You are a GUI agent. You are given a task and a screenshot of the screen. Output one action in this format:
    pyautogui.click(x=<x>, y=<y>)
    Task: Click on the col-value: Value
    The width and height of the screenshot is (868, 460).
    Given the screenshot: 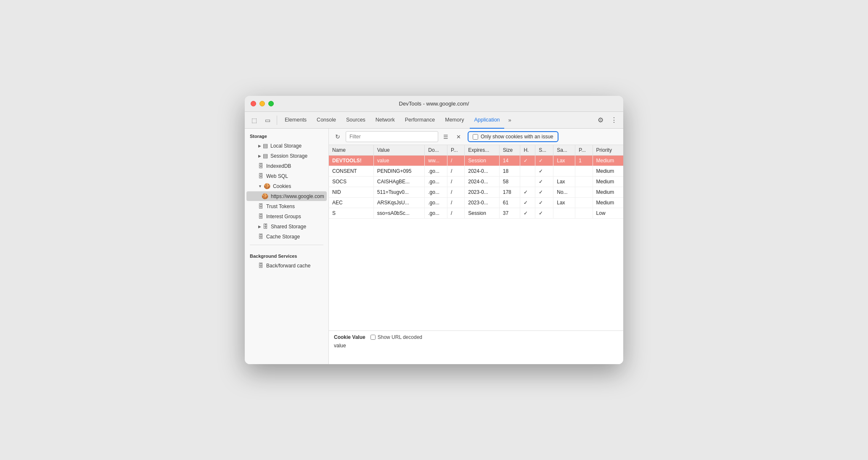 What is the action you would take?
    pyautogui.click(x=399, y=151)
    